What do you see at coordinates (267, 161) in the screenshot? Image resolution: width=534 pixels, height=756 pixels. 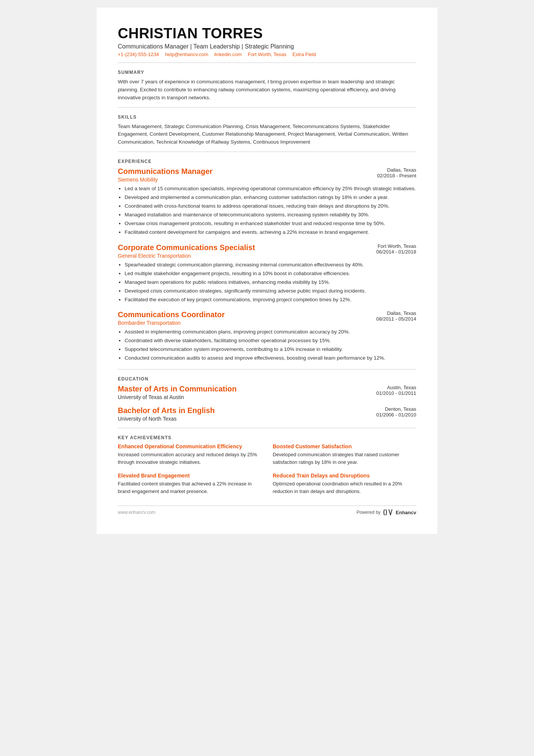 I see `experience-label: EXPERIENCE` at bounding box center [267, 161].